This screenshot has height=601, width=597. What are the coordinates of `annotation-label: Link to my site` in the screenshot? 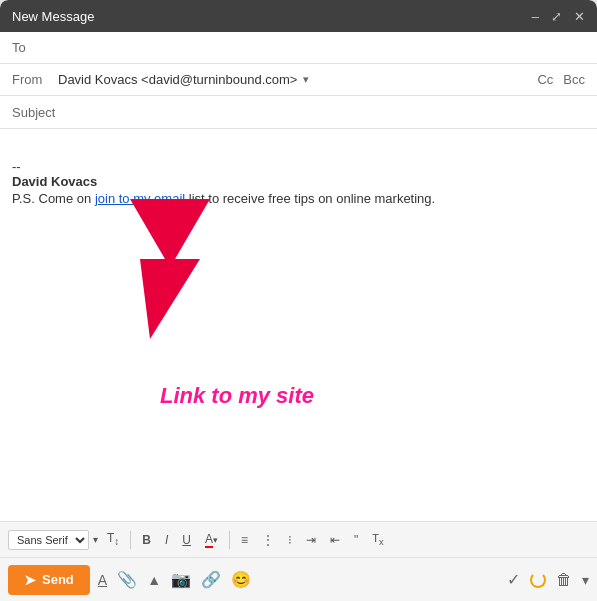 It's located at (237, 396).